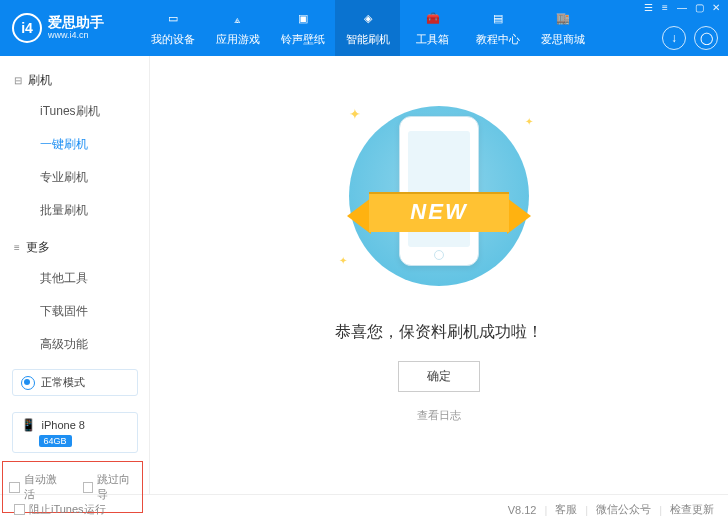 Image resolution: width=728 pixels, height=524 pixels. What do you see at coordinates (27, 28) in the screenshot?
I see `logo-icon: i4` at bounding box center [27, 28].